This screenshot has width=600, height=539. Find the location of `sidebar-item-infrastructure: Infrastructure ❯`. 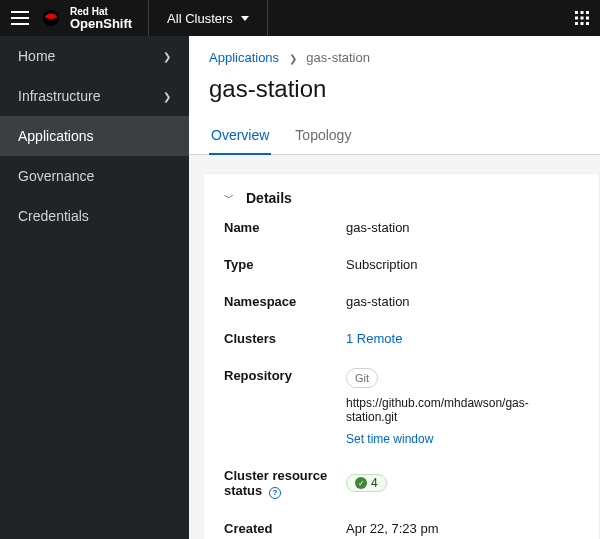

sidebar-item-infrastructure: Infrastructure ❯ is located at coordinates (94, 96).